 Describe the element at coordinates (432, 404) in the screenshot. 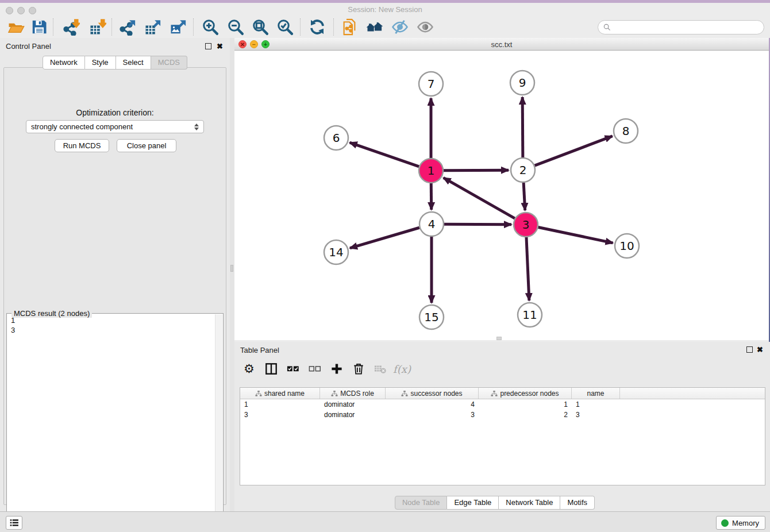

I see `cell: 4` at that location.